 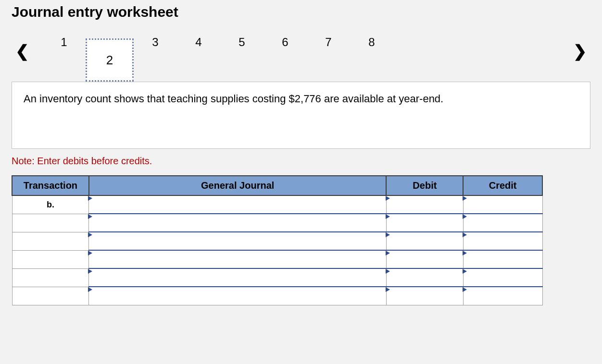 I want to click on tab-4: 4, so click(x=199, y=42).